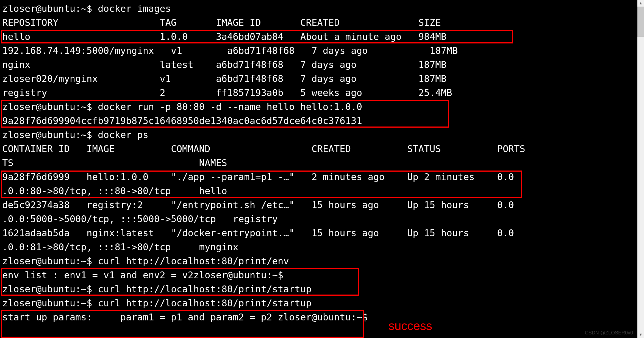 The width and height of the screenshot is (644, 338). I want to click on col-size: SIZE, so click(430, 23).